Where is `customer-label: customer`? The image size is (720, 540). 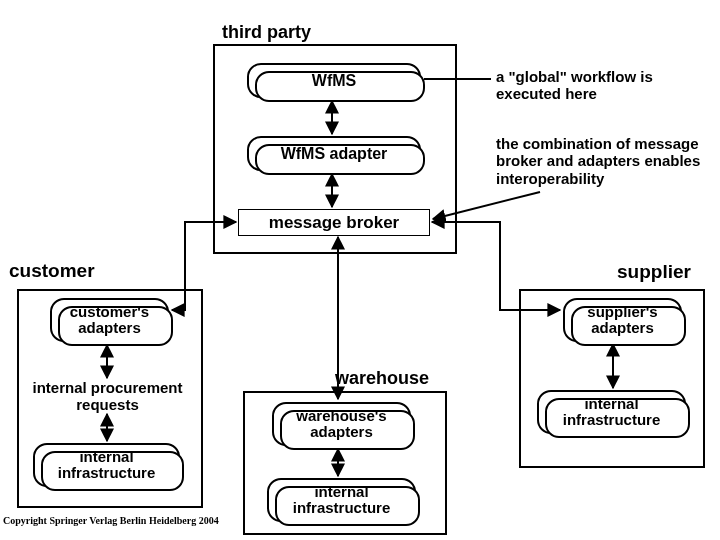 customer-label: customer is located at coordinates (52, 271).